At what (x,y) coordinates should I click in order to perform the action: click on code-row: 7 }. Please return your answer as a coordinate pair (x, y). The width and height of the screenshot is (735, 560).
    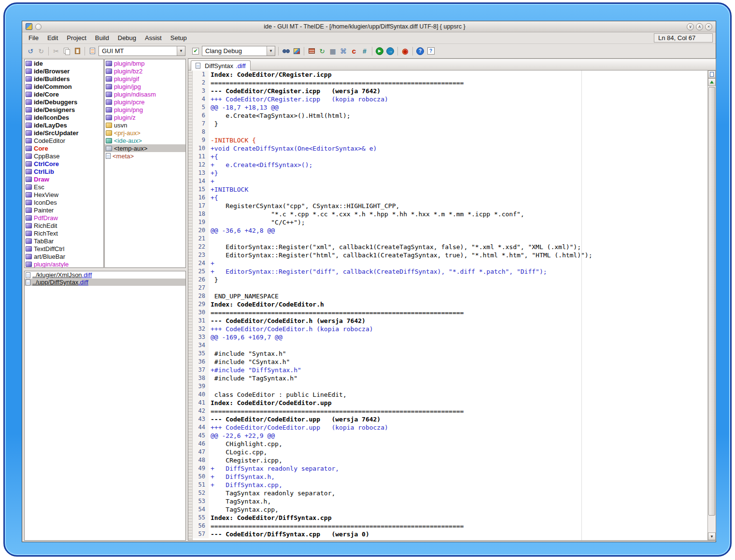
    Looking at the image, I should click on (450, 124).